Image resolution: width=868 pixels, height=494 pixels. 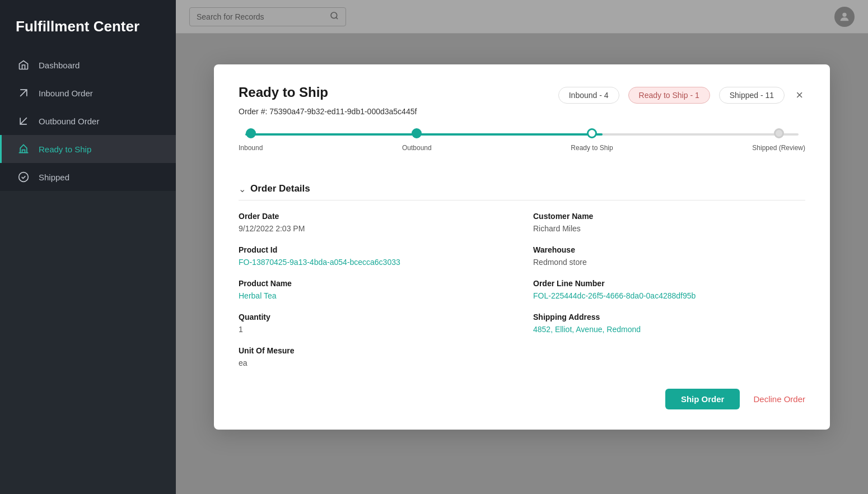 What do you see at coordinates (669, 250) in the screenshot?
I see `warehouse-label: Warehouse` at bounding box center [669, 250].